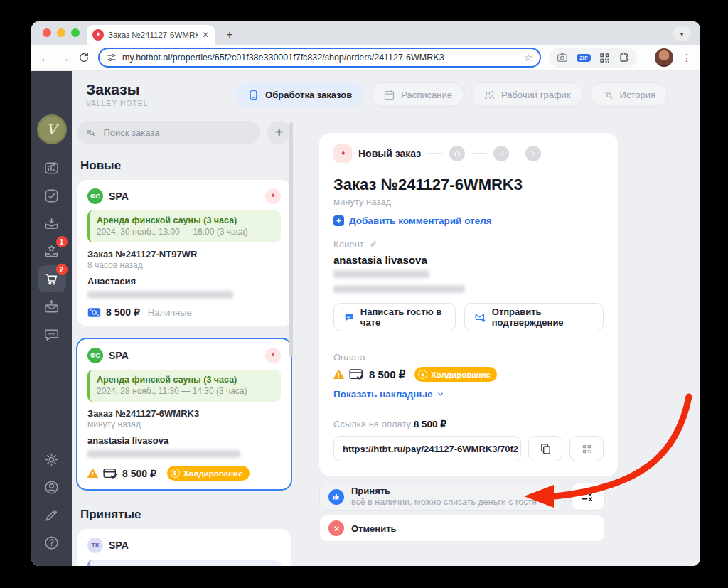  What do you see at coordinates (184, 226) in the screenshot?
I see `service-block: Аренда финской сауны (3 часа) 2024, 30 н…` at bounding box center [184, 226].